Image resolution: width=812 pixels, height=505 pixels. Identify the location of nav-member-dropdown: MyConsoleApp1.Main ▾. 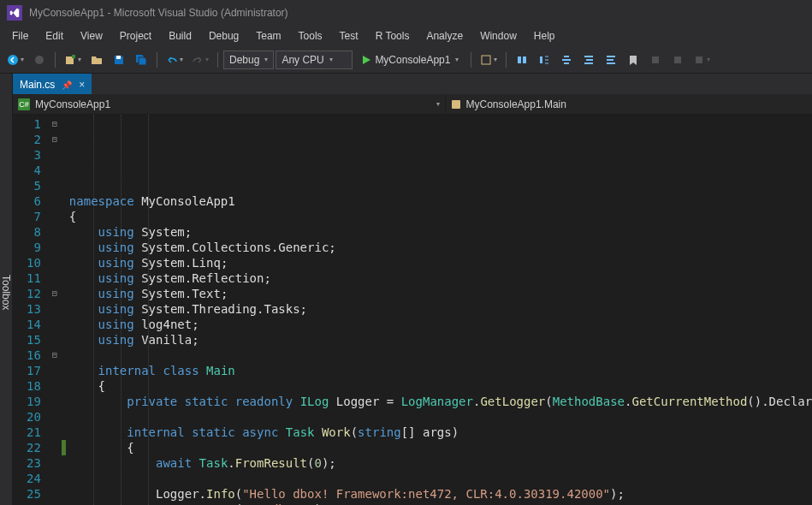
(629, 104).